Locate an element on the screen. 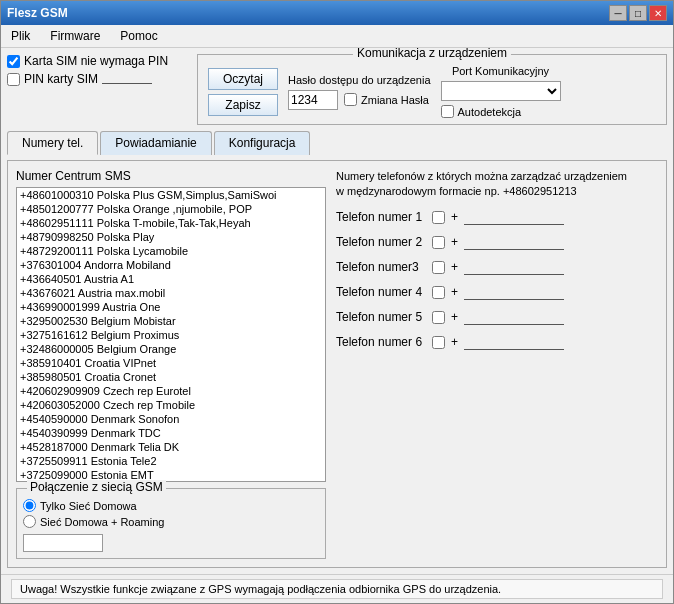  pin-karty-checkbox is located at coordinates (14, 80).